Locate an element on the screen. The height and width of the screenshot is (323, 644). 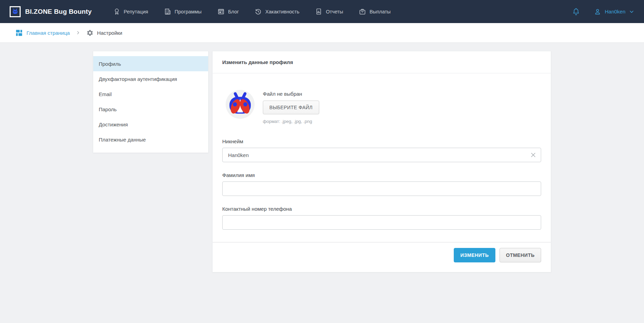
clear-icon is located at coordinates (533, 155).